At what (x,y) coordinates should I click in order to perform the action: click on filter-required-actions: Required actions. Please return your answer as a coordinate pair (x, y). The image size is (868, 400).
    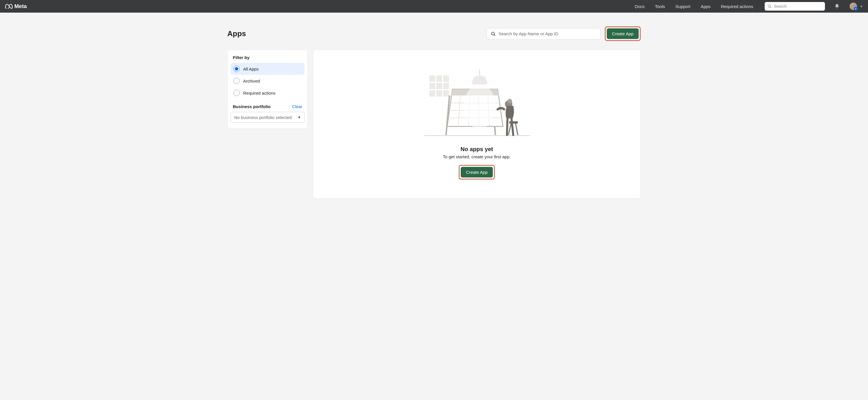
    Looking at the image, I should click on (268, 93).